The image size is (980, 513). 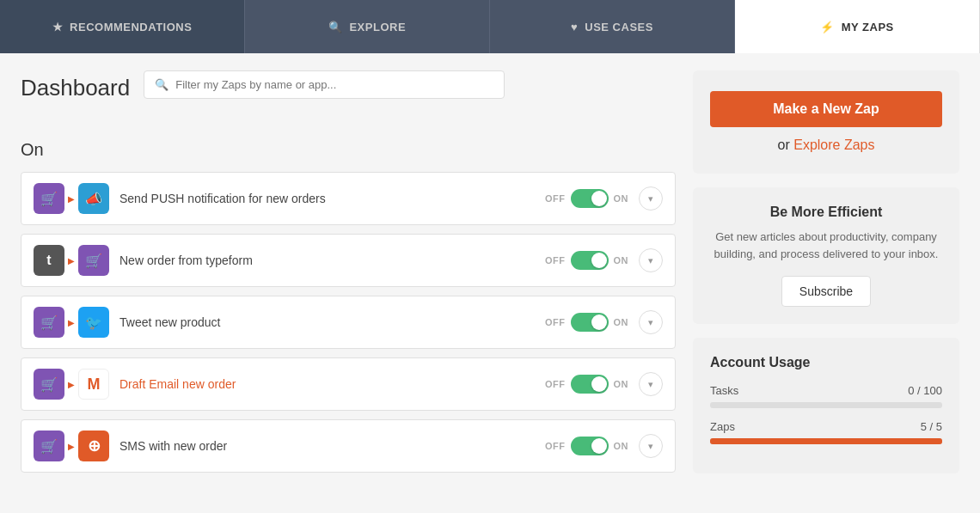 I want to click on my-zaps-label: MY ZAPS, so click(x=868, y=27).